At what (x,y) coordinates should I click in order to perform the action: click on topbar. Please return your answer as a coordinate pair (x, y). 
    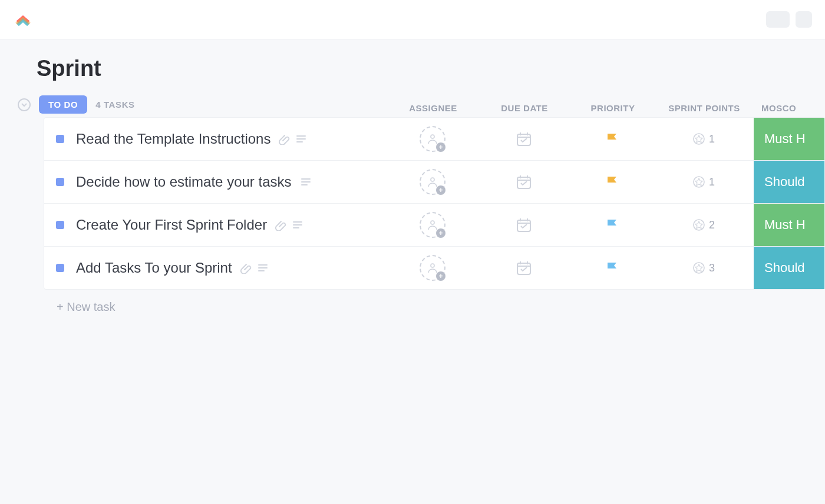
    Looking at the image, I should click on (412, 20).